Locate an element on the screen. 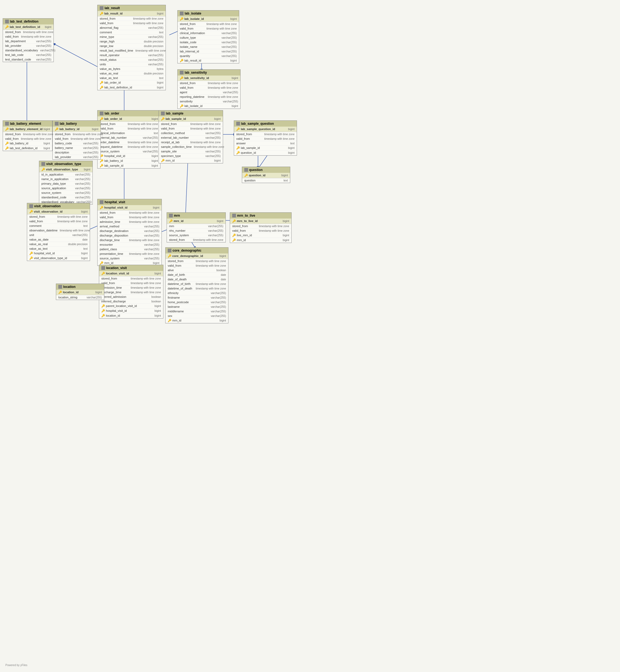 This screenshot has width=620, height=672. mrn-pk: 🔑 mrn_id bigint is located at coordinates (196, 221).